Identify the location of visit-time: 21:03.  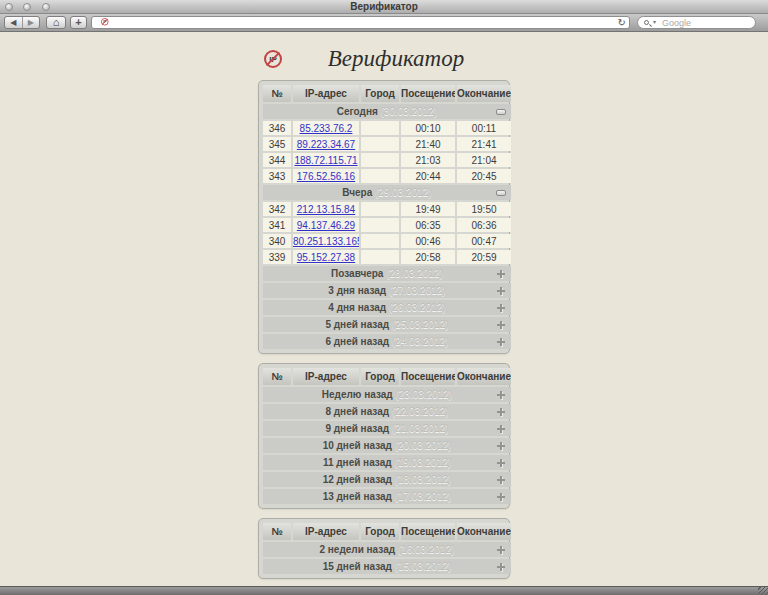
(428, 160).